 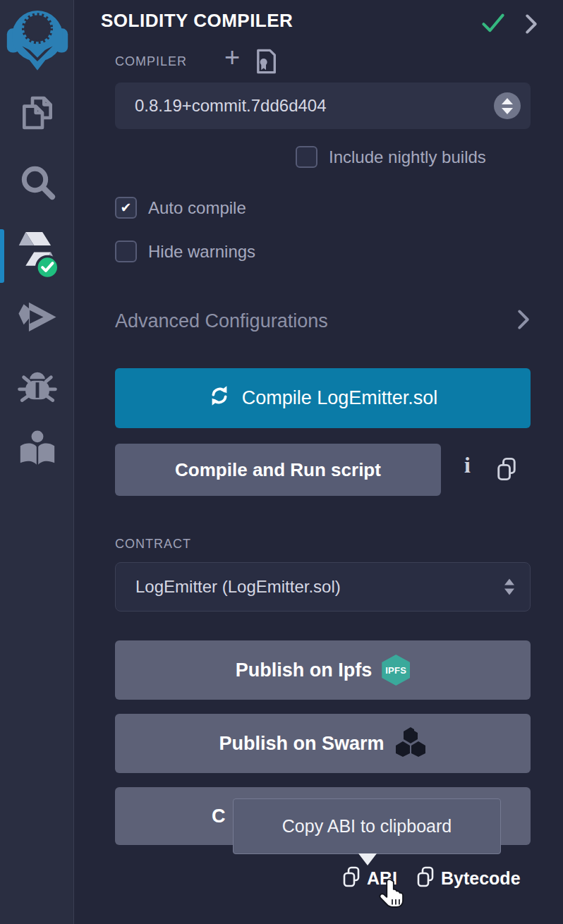 What do you see at coordinates (126, 207) in the screenshot?
I see `checkmark-icon: ✔` at bounding box center [126, 207].